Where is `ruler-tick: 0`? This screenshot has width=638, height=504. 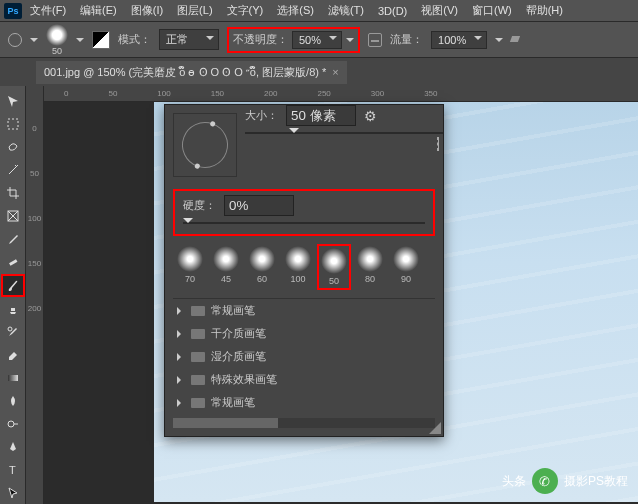 ruler-tick: 0 is located at coordinates (34, 128).